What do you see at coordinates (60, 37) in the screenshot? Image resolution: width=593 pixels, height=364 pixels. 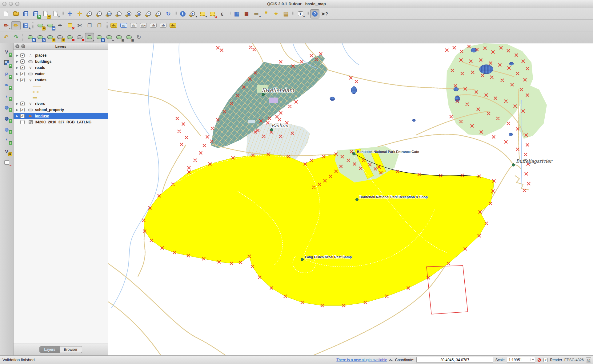 I see `add-part-button: ✱` at bounding box center [60, 37].